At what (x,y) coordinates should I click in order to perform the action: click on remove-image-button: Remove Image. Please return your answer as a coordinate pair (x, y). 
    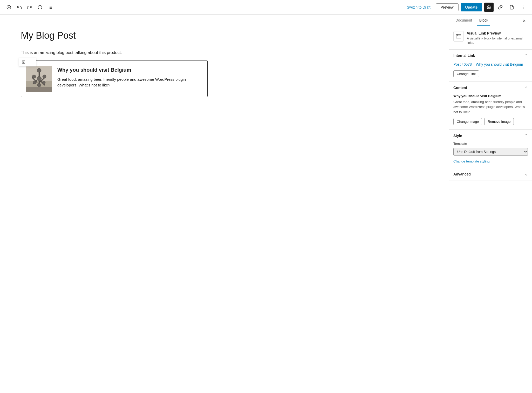
    Looking at the image, I should click on (499, 121).